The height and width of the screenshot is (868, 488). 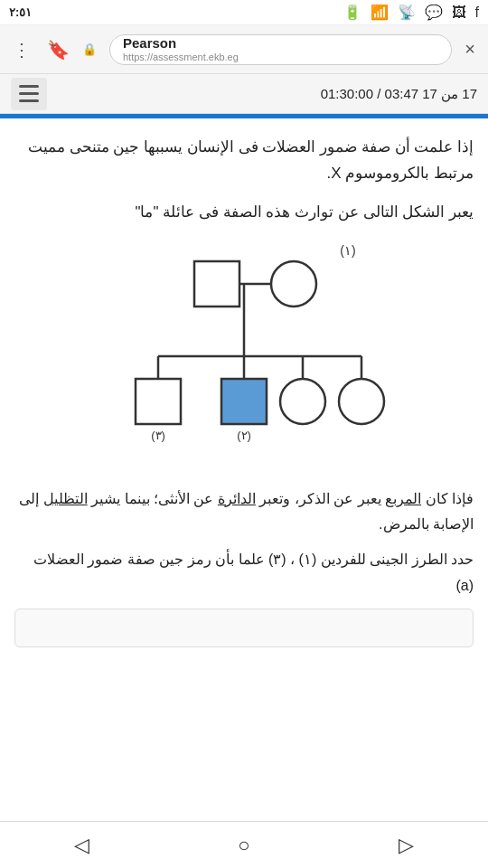 What do you see at coordinates (244, 844) in the screenshot?
I see `bottom-nav: ◁ ○ ▷` at bounding box center [244, 844].